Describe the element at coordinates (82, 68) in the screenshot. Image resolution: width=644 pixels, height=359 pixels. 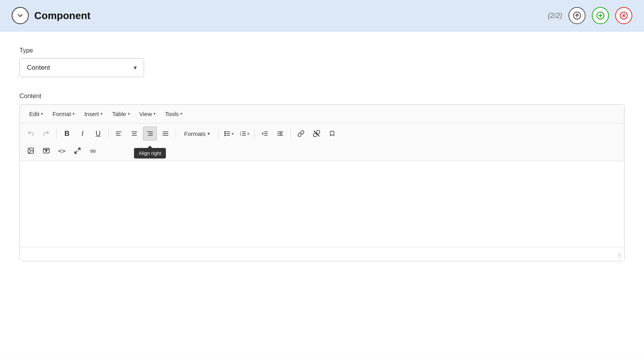
I see `type-select: Content Header Footer Sidebar` at that location.